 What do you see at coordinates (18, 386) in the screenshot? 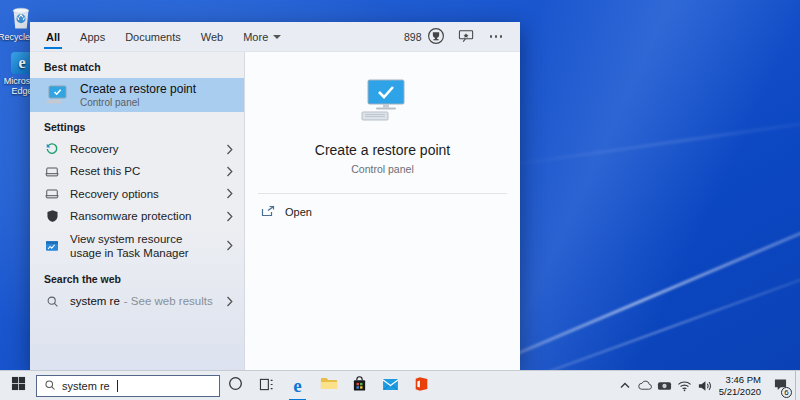
I see `start-button` at bounding box center [18, 386].